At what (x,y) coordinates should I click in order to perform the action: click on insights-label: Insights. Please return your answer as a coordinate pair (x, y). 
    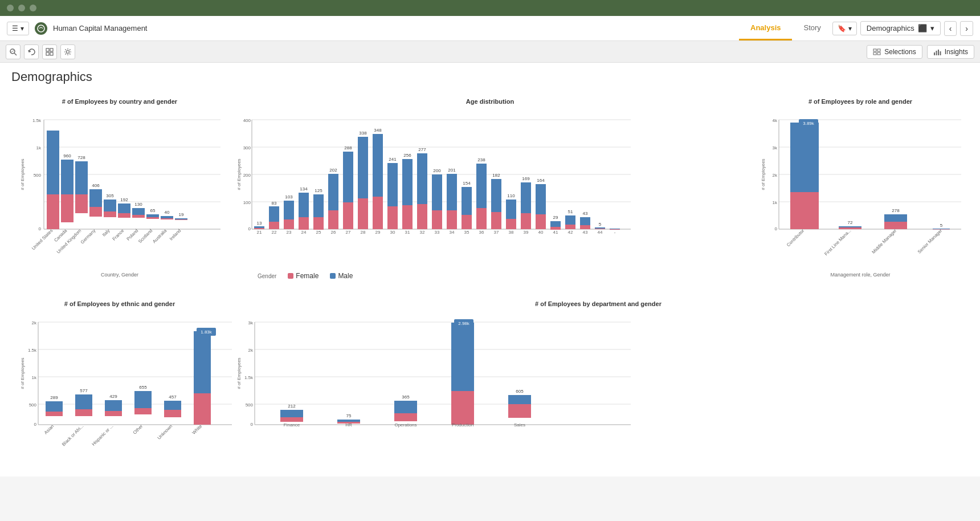
    Looking at the image, I should click on (956, 52).